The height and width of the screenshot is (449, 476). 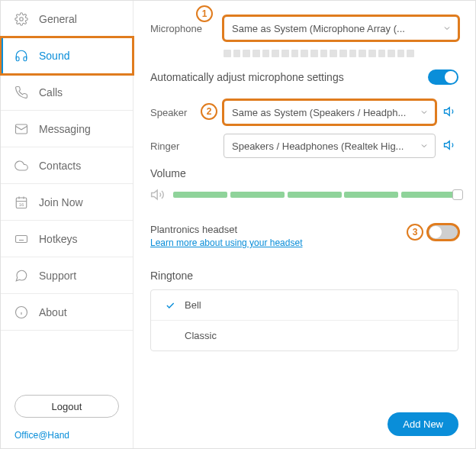 I want to click on keyboard-icon, so click(x=21, y=239).